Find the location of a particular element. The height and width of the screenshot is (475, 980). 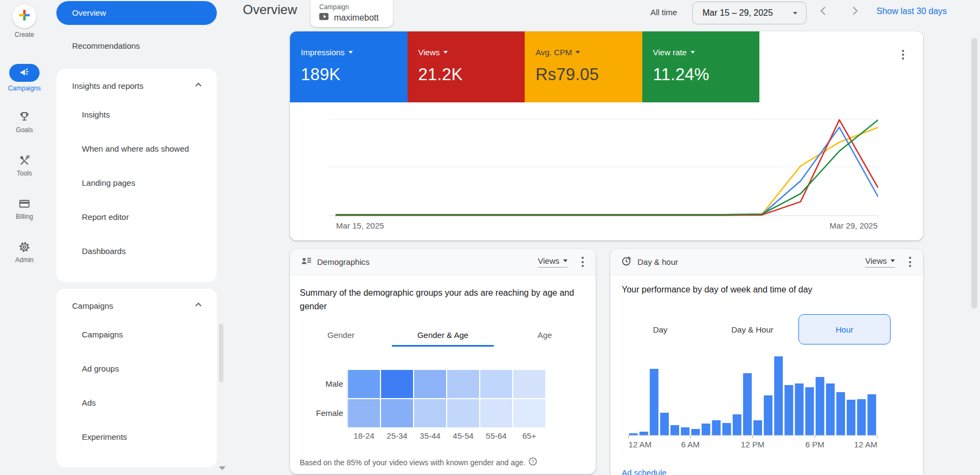

bar-axis-label-2: 12 PM is located at coordinates (752, 444).